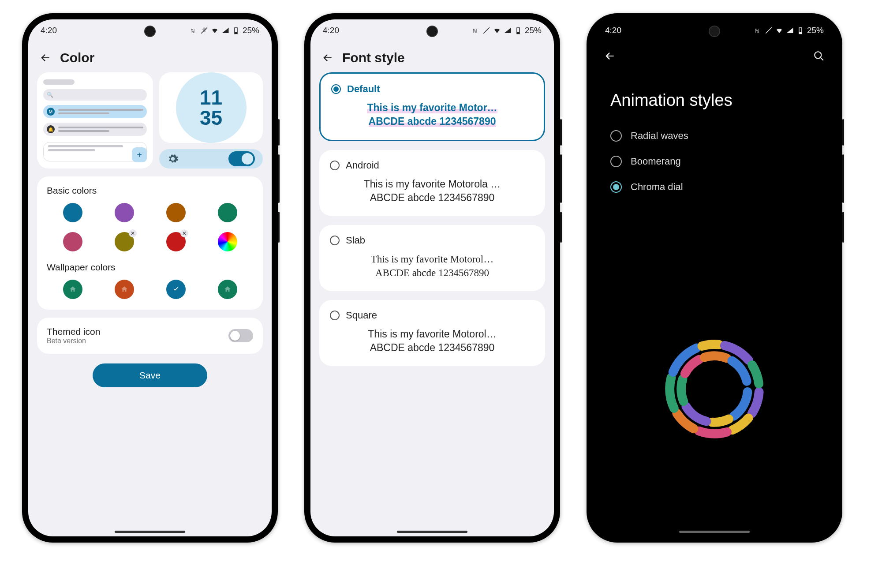 The image size is (882, 588). I want to click on page-title: Animation styles, so click(714, 101).